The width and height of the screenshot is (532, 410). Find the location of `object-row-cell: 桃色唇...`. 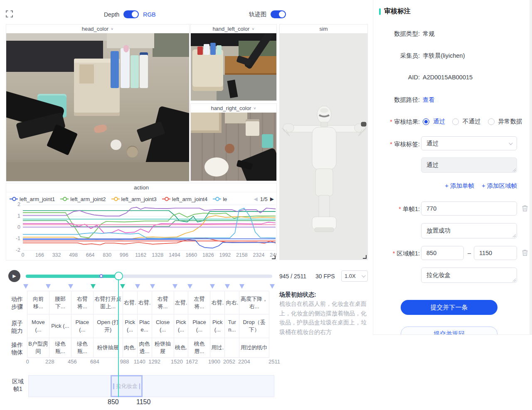

object-row-cell: 桃色唇... is located at coordinates (199, 348).